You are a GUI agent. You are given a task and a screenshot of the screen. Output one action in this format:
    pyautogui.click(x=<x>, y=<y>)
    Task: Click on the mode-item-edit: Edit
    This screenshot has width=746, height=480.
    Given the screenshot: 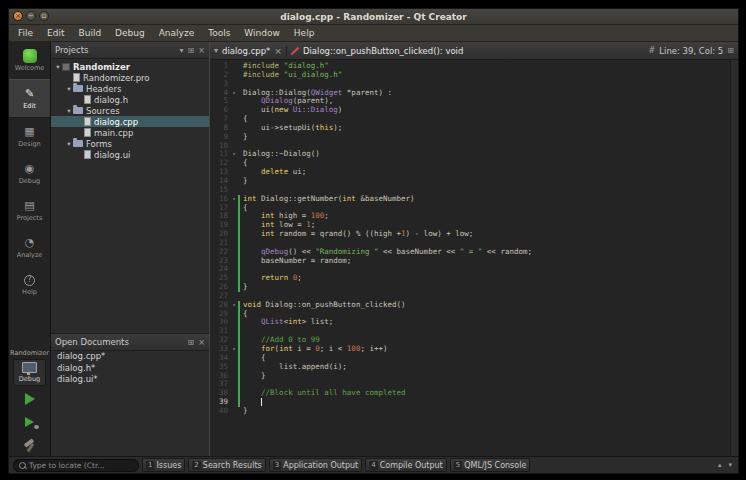 What is the action you would take?
    pyautogui.click(x=30, y=98)
    